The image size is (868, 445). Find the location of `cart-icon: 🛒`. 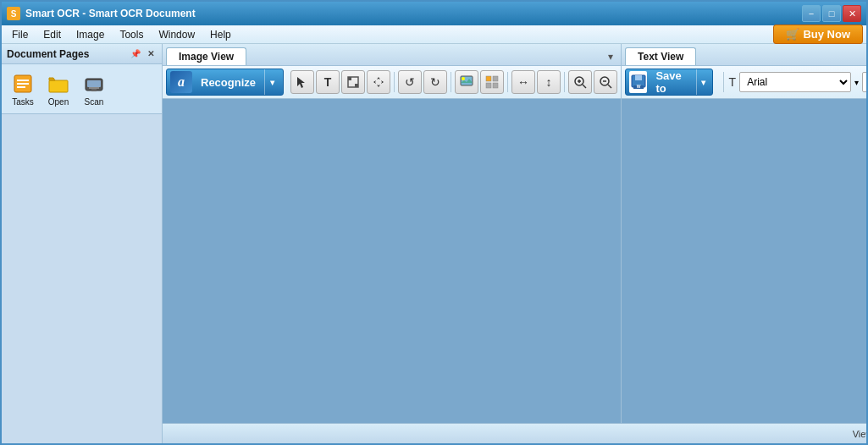

cart-icon: 🛒 is located at coordinates (793, 34).